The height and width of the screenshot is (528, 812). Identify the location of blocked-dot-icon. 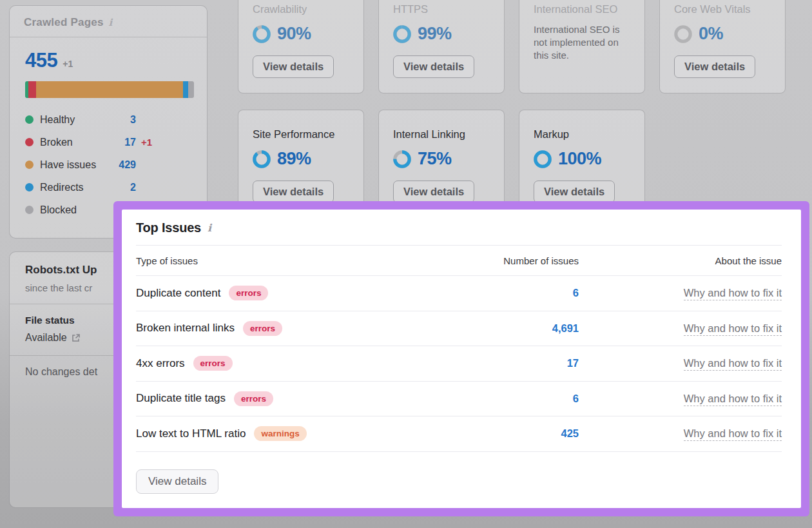
(30, 210).